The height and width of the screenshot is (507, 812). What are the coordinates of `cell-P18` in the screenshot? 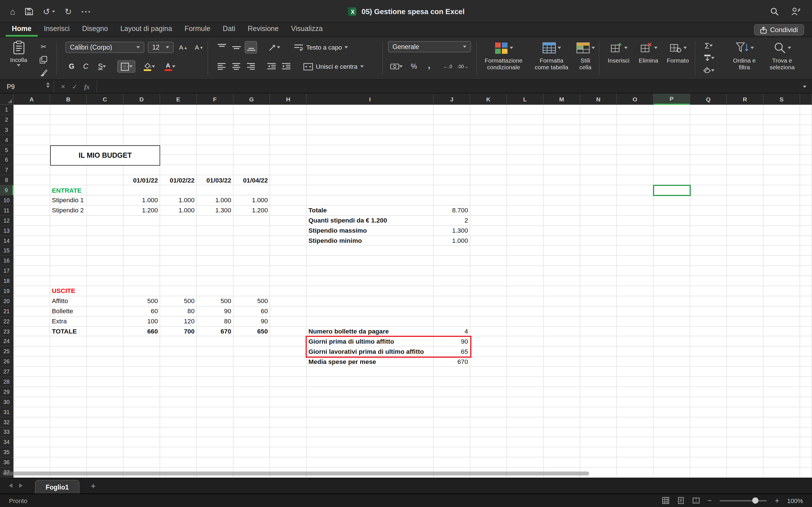 It's located at (672, 281).